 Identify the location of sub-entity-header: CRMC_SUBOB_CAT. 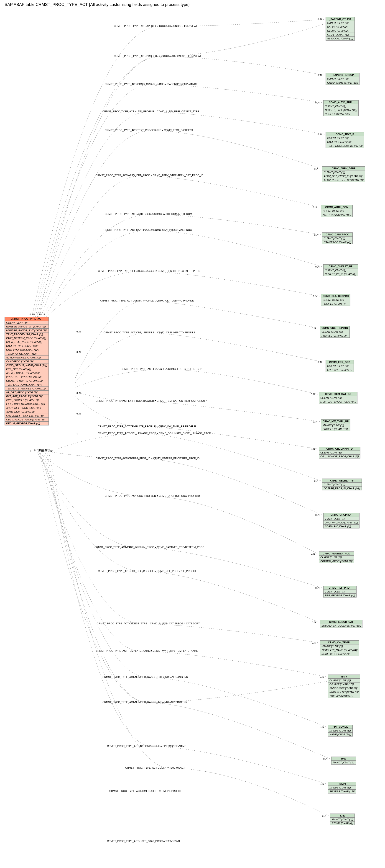
(341, 622).